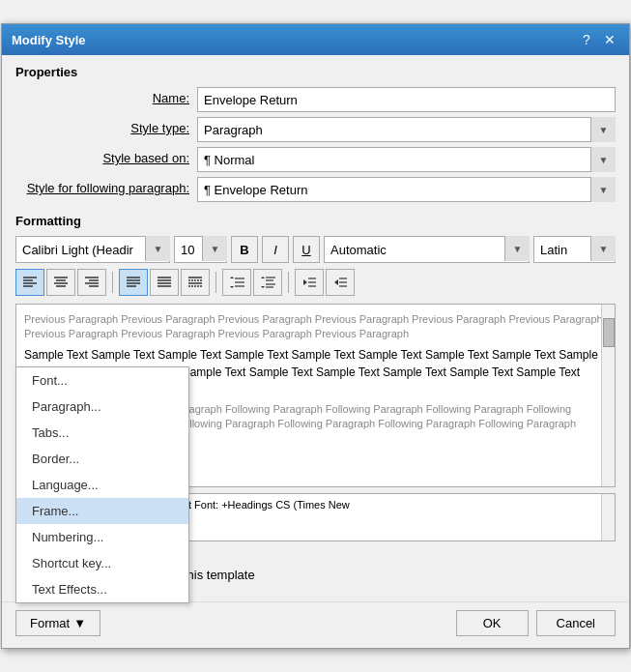 Image resolution: width=631 pixels, height=672 pixels. I want to click on format-button: Format ▼, so click(58, 623).